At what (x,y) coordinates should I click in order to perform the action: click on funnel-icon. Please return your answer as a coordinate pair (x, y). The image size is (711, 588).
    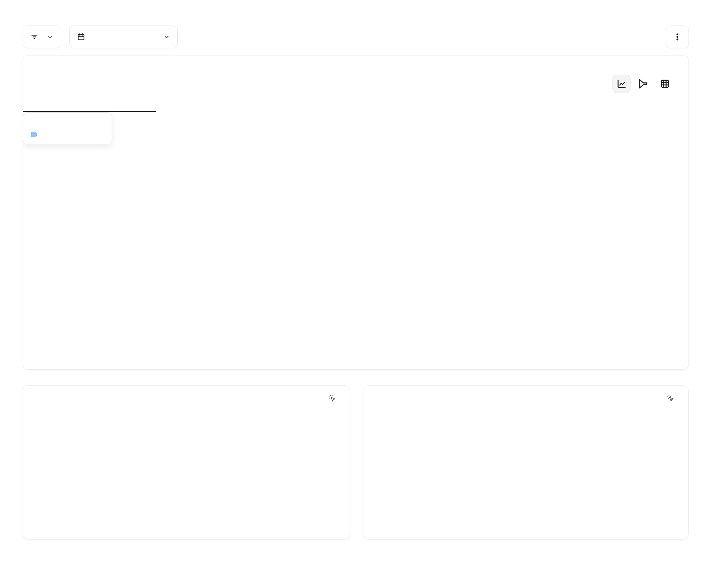
    Looking at the image, I should click on (643, 84).